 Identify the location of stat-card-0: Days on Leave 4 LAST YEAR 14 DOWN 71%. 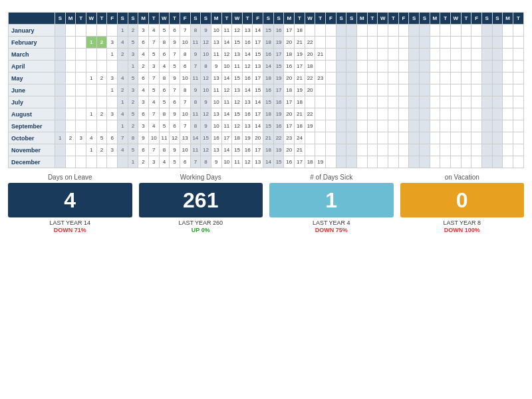
(70, 203).